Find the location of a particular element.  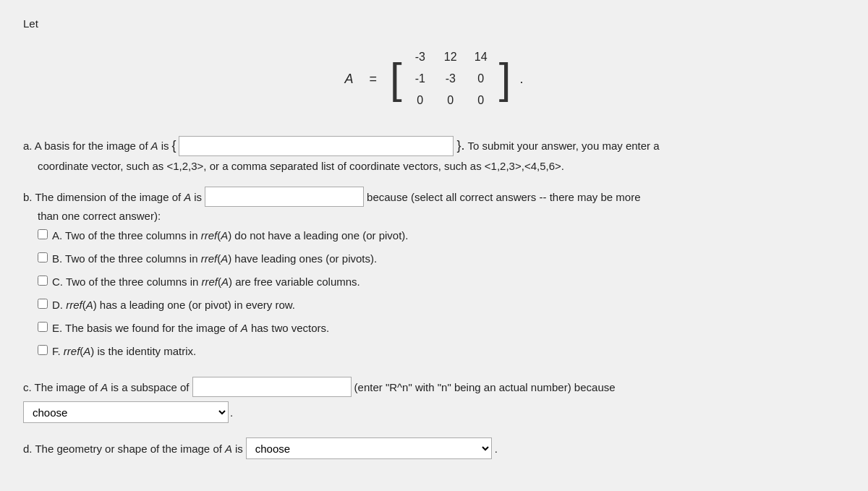

right-bracket: ] is located at coordinates (505, 79).